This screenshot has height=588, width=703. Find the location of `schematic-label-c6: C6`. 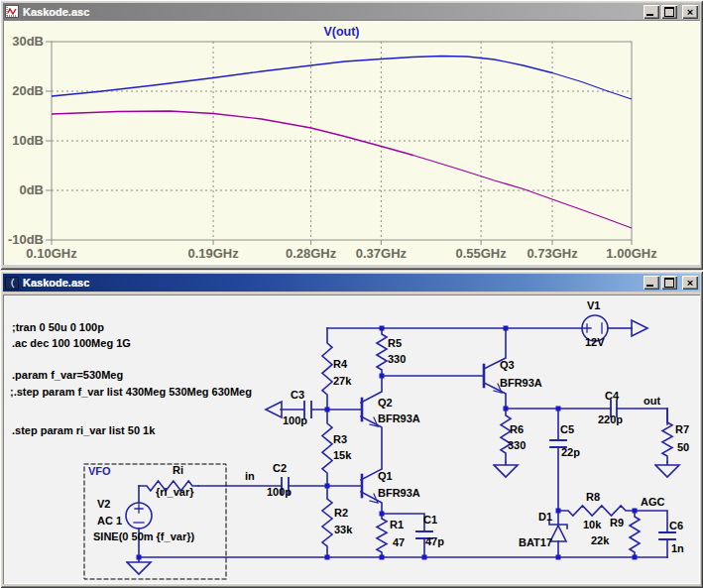

schematic-label-c6: C6 is located at coordinates (676, 526).